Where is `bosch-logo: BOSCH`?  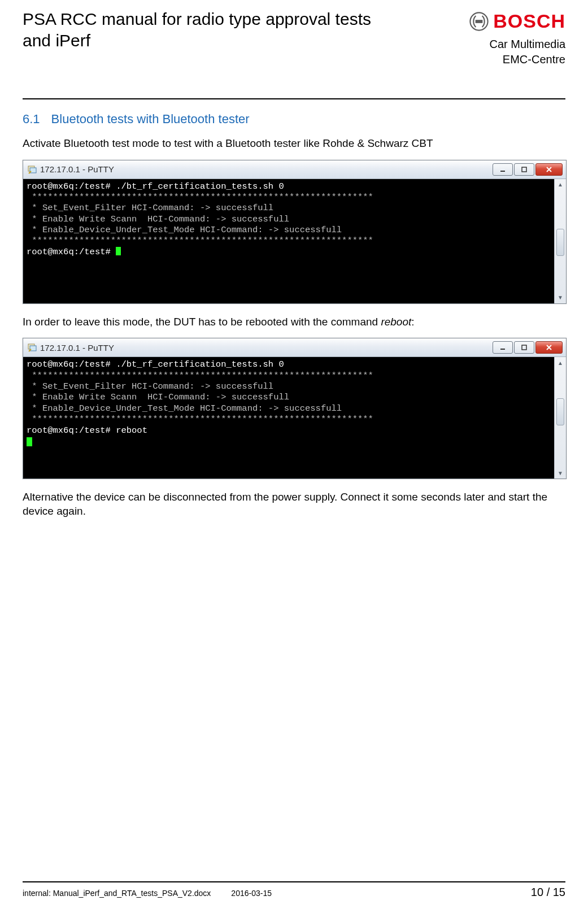
bosch-logo: BOSCH is located at coordinates (517, 21).